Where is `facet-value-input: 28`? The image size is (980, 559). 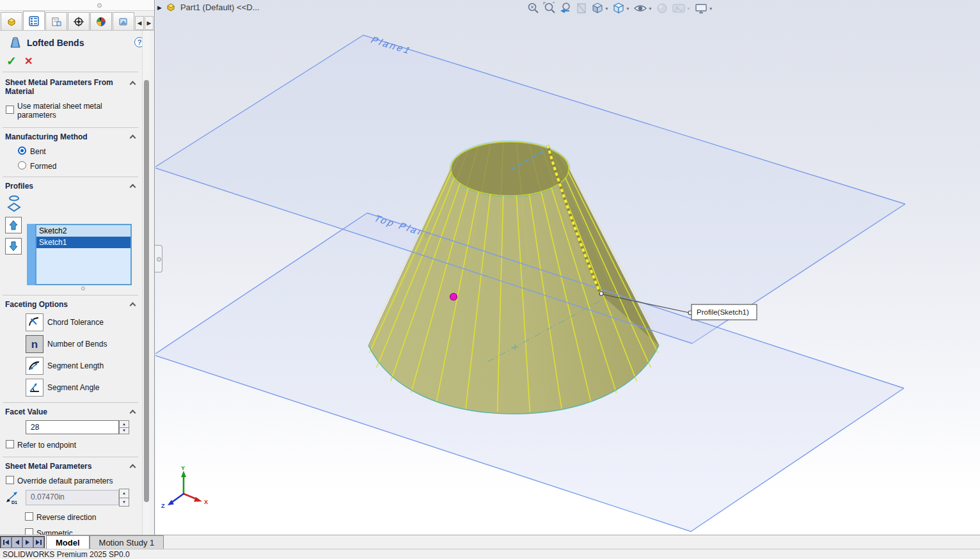
facet-value-input: 28 is located at coordinates (72, 427).